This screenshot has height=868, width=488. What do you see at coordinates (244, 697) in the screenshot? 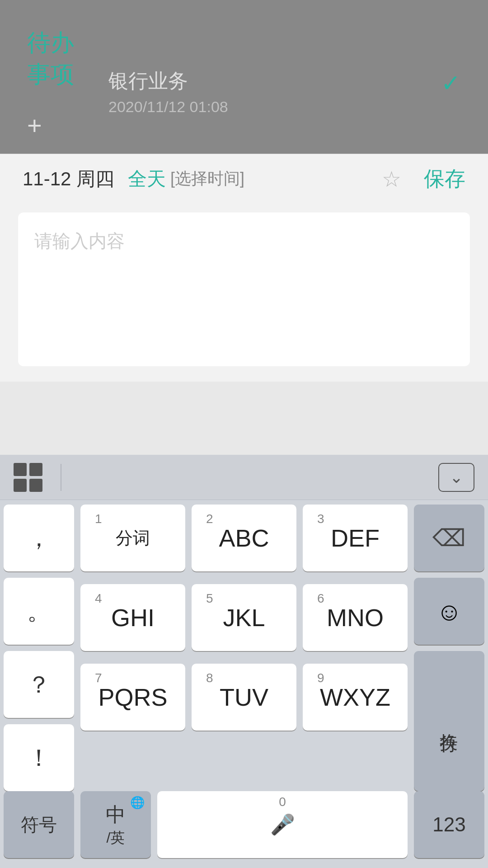
I see `key-tuv-label: TUV` at bounding box center [244, 697].